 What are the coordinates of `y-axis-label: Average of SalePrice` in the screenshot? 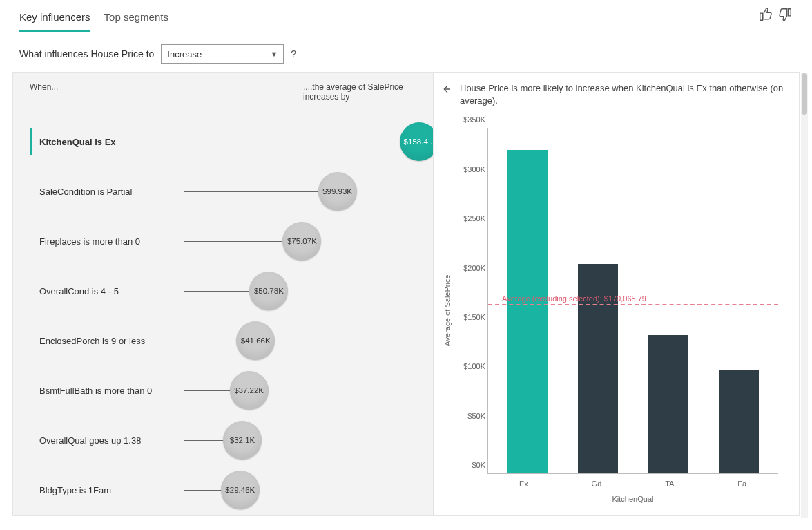 It's located at (447, 311).